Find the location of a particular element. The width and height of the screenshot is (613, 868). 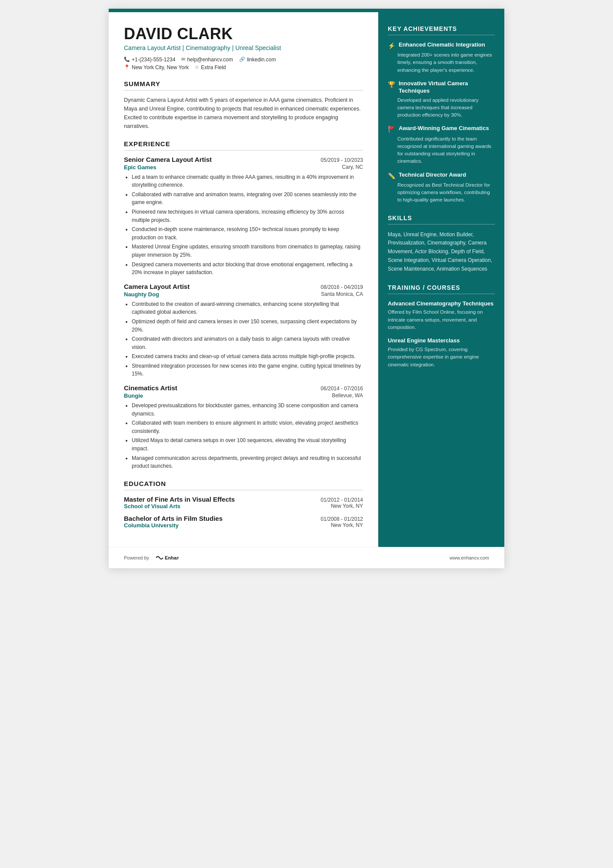

achievement-2-desc: Developed and applied revolutionary came… is located at coordinates (441, 108).